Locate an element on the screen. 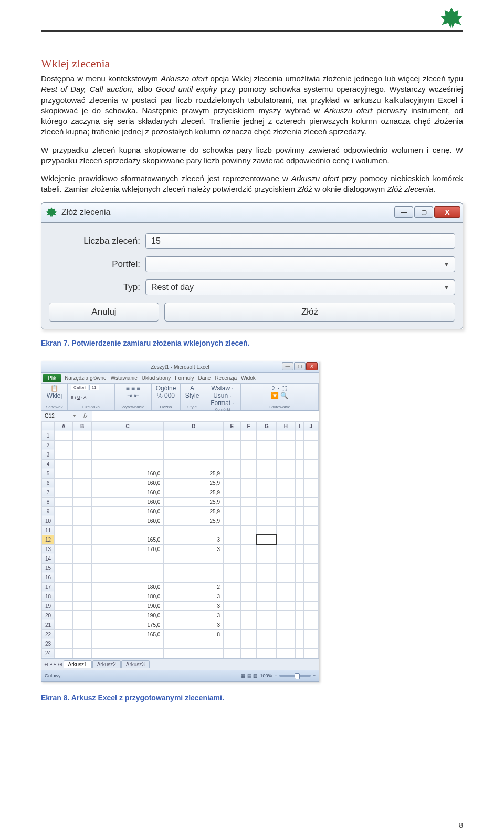 The height and width of the screenshot is (839, 504). paste-icon: 📋Wklej is located at coordinates (55, 392).